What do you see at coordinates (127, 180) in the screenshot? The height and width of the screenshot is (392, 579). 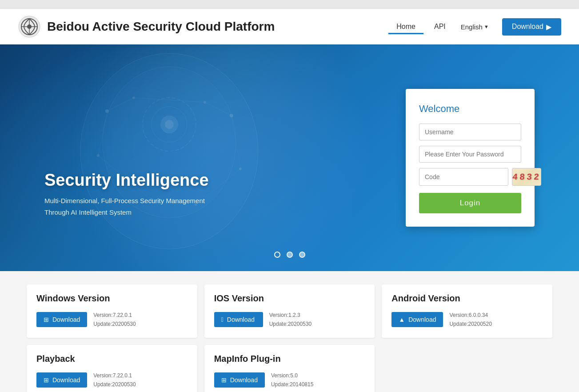 I see `hero-title: Security Intelligence` at bounding box center [127, 180].